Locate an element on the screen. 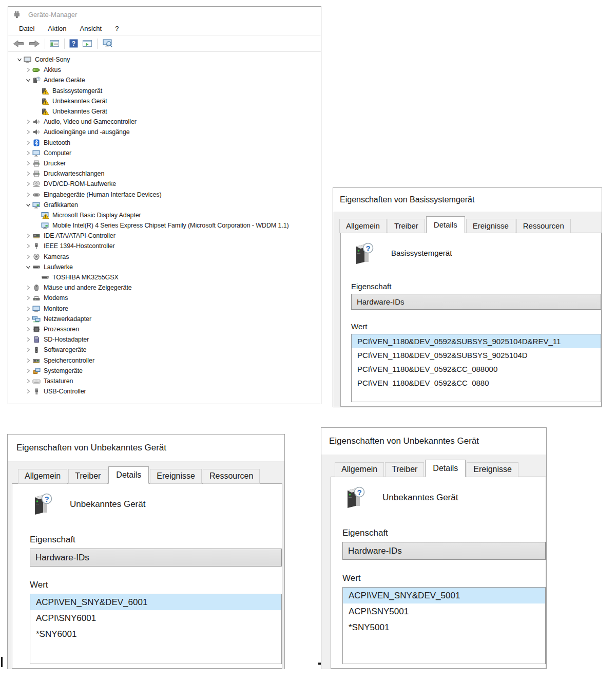 This screenshot has width=616, height=679. tree-item: Kameras is located at coordinates (164, 257).